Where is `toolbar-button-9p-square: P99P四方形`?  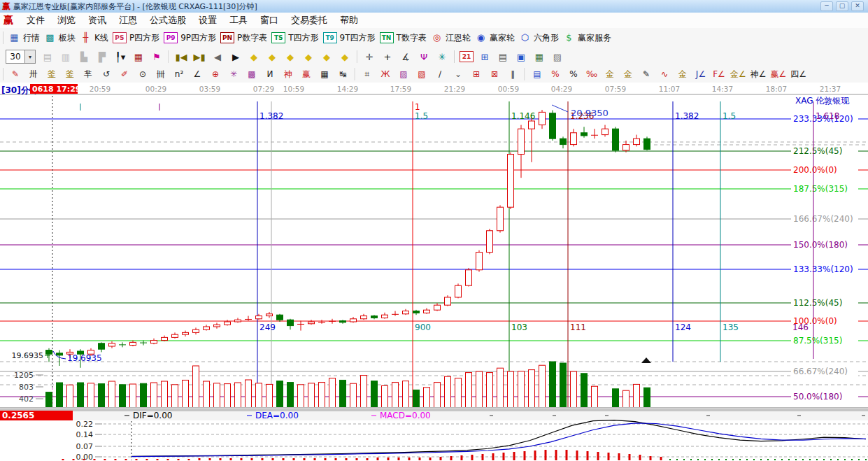
toolbar-button-9p-square: P99P四方形 is located at coordinates (190, 38).